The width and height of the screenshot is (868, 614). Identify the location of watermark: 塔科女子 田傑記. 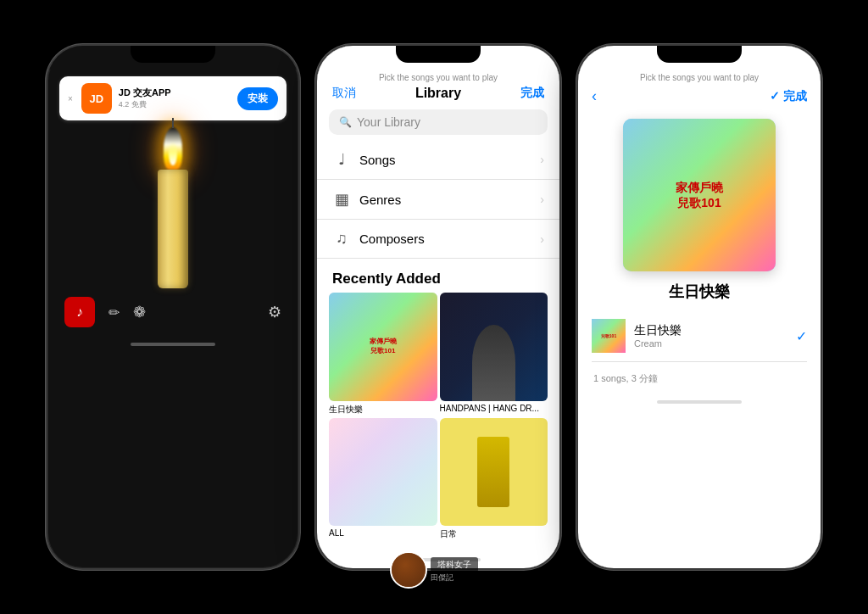
(434, 570).